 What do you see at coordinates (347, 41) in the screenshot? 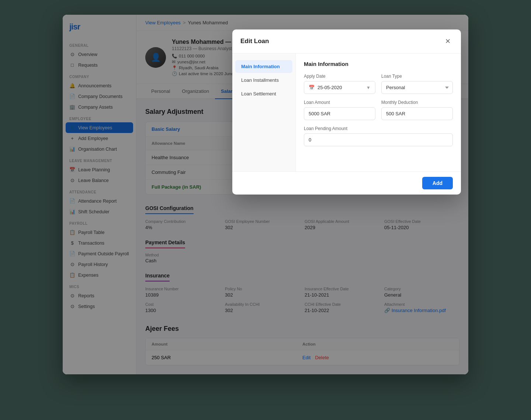
I see `modal-header: Edit Loan ✕` at bounding box center [347, 41].